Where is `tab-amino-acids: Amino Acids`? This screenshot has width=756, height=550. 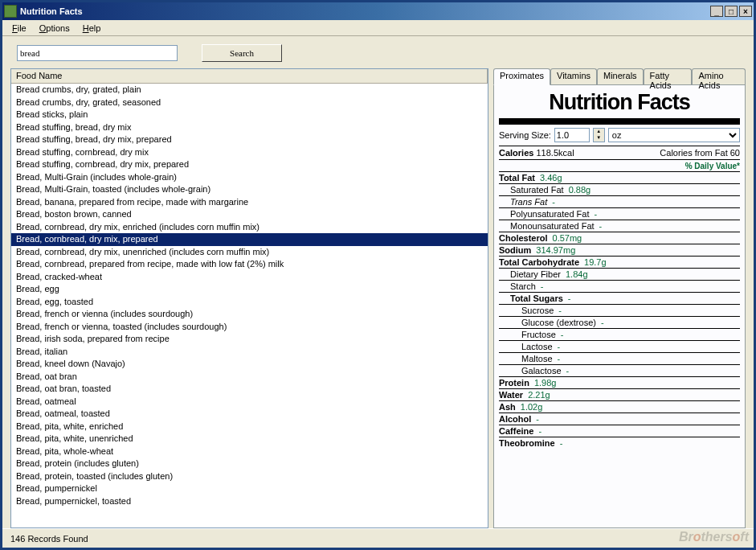
tab-amino-acids: Amino Acids is located at coordinates (718, 76).